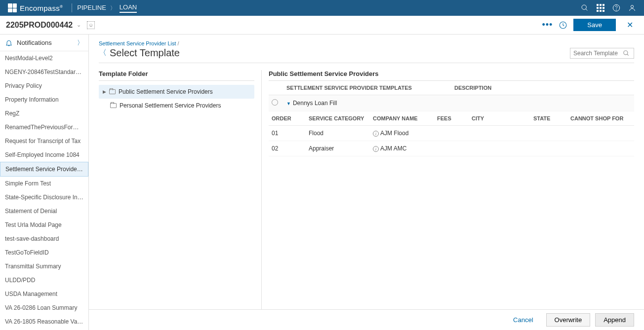 The width and height of the screenshot is (644, 330). What do you see at coordinates (632, 8) in the screenshot?
I see `user-icon` at bounding box center [632, 8].